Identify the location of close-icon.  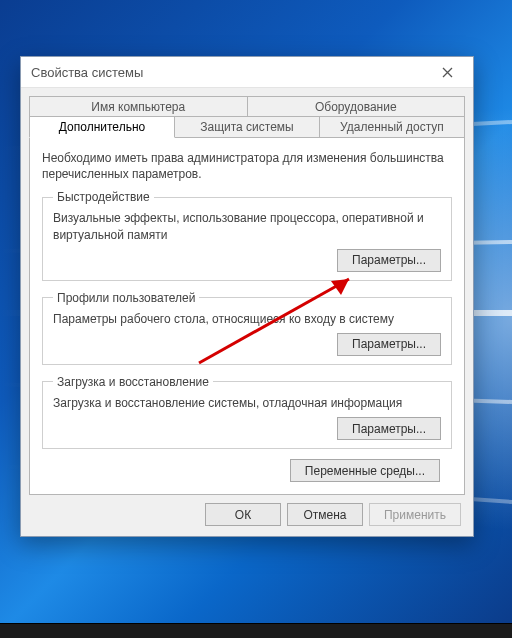
(447, 72).